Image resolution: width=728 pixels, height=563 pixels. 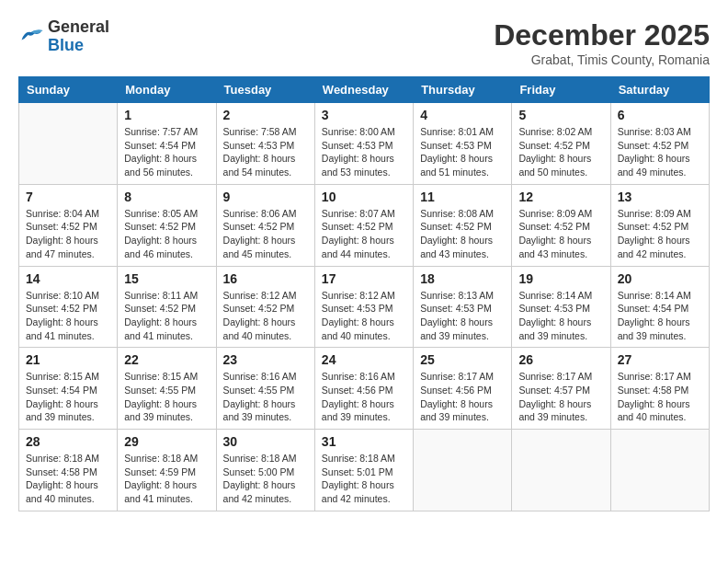 I want to click on day-info: Sunrise: 8:10 AMSunset: 4:52 PMDaylight:…, so click(x=68, y=316).